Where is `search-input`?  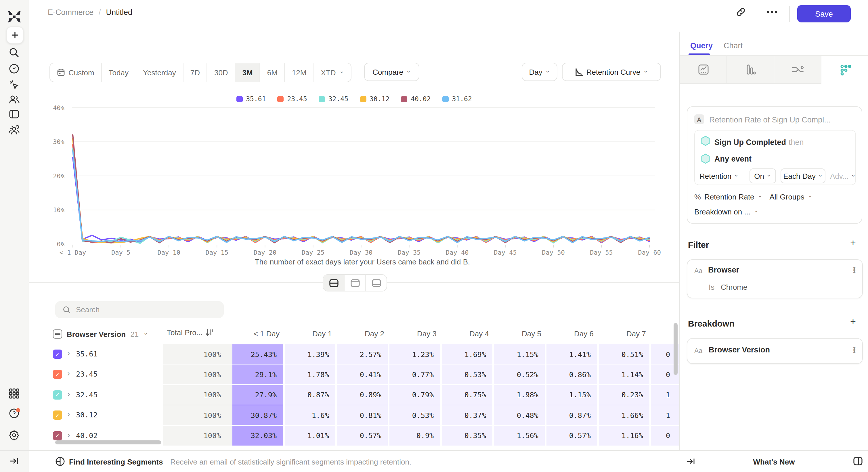
search-input is located at coordinates (140, 310).